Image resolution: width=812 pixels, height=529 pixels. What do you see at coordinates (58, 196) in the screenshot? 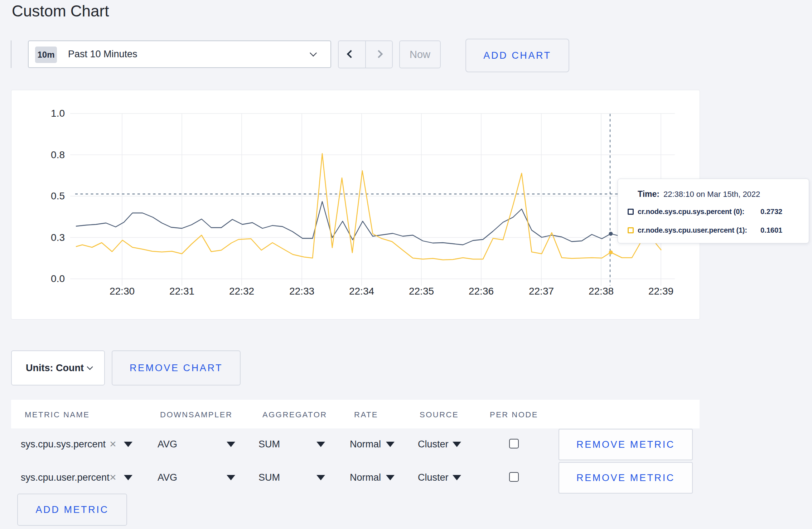
I see `svg-text: 0.5` at bounding box center [58, 196].